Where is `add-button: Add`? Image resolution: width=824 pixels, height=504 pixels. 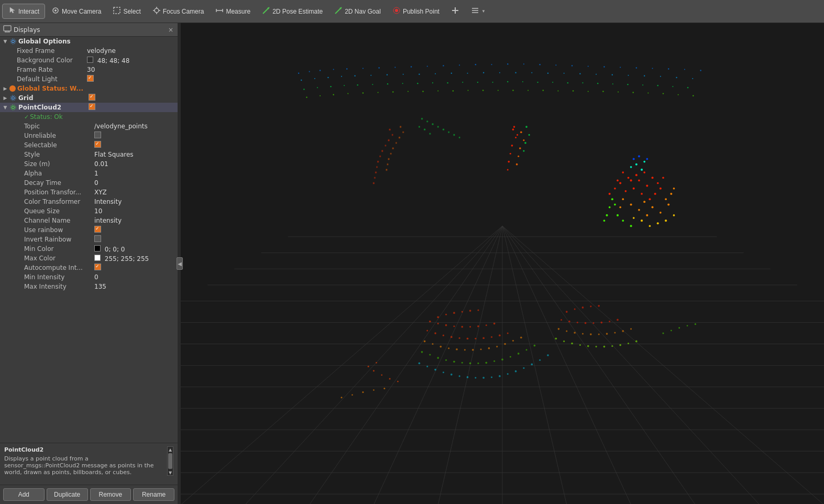
add-button: Add is located at coordinates (24, 495).